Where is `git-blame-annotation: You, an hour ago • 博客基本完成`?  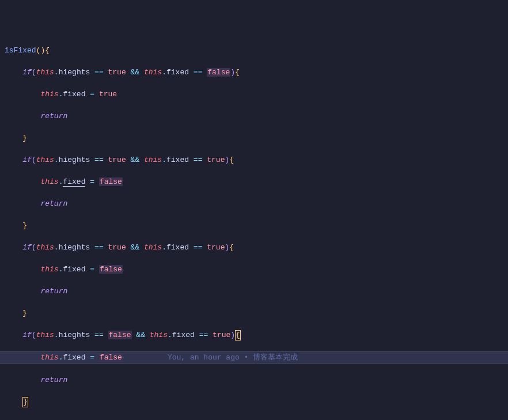 git-blame-annotation: You, an hour ago • 博客基本完成 is located at coordinates (233, 357).